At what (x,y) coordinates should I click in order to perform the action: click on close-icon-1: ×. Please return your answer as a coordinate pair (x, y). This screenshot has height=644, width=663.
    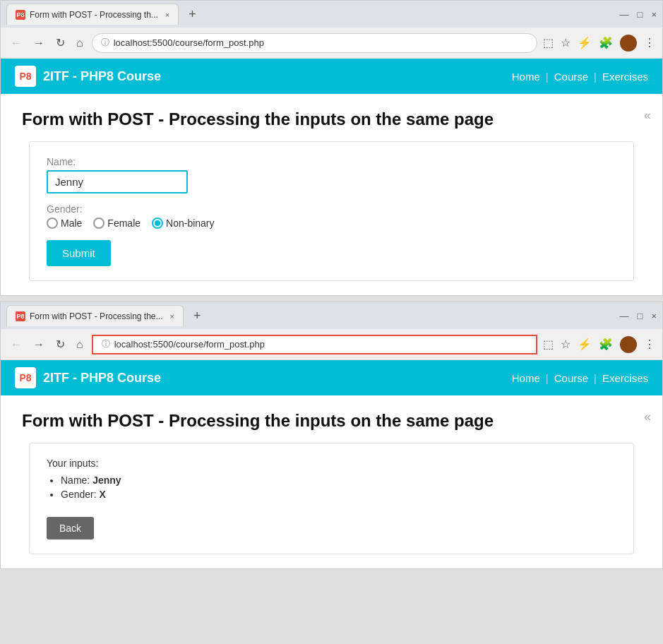
    Looking at the image, I should click on (654, 14).